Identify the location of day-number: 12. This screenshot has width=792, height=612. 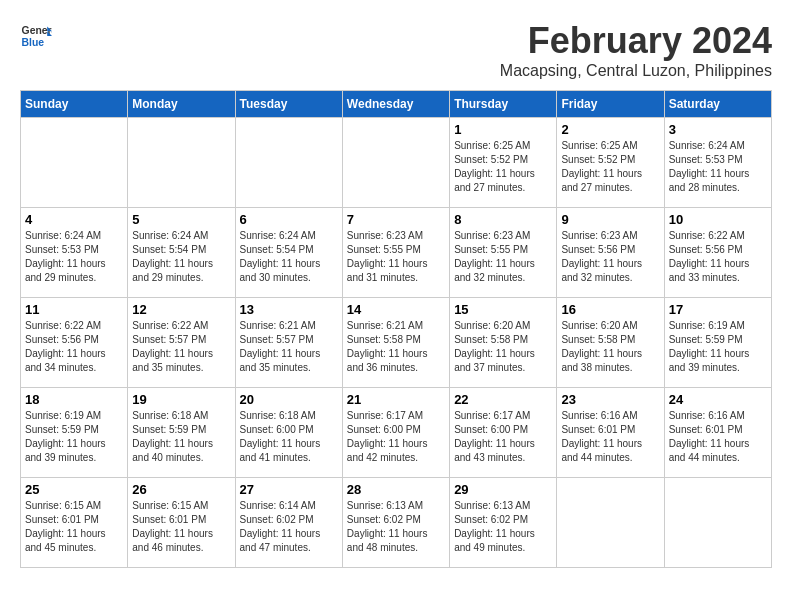
(181, 310).